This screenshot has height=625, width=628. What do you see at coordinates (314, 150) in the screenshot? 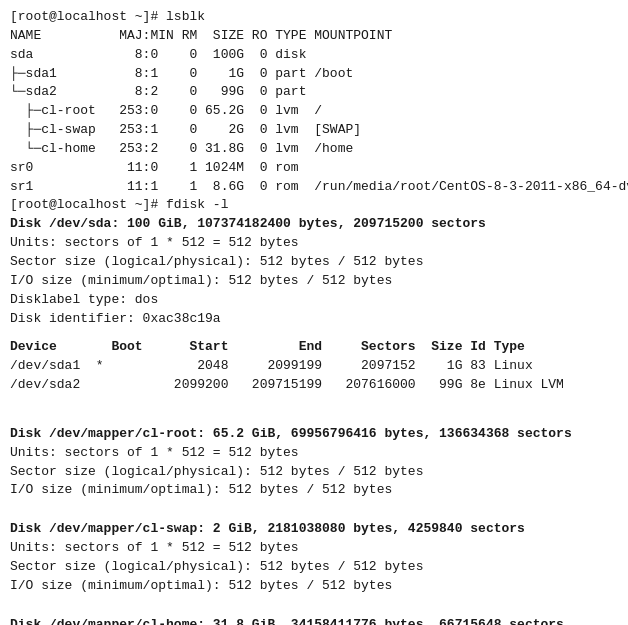
I see `terminal-line: └─cl-home 253:2 0 31.8G 0 lvm /home` at bounding box center [314, 150].